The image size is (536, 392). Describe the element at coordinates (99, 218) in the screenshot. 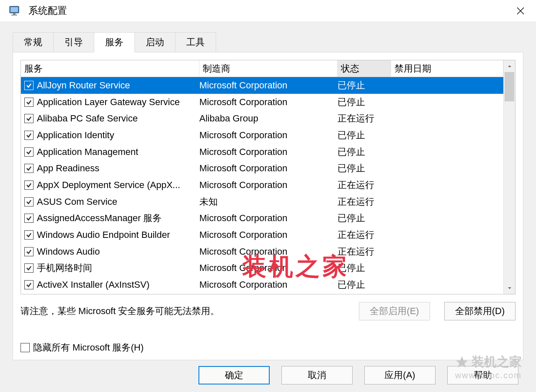

I see `service-name: AssignedAccessManager 服务` at that location.